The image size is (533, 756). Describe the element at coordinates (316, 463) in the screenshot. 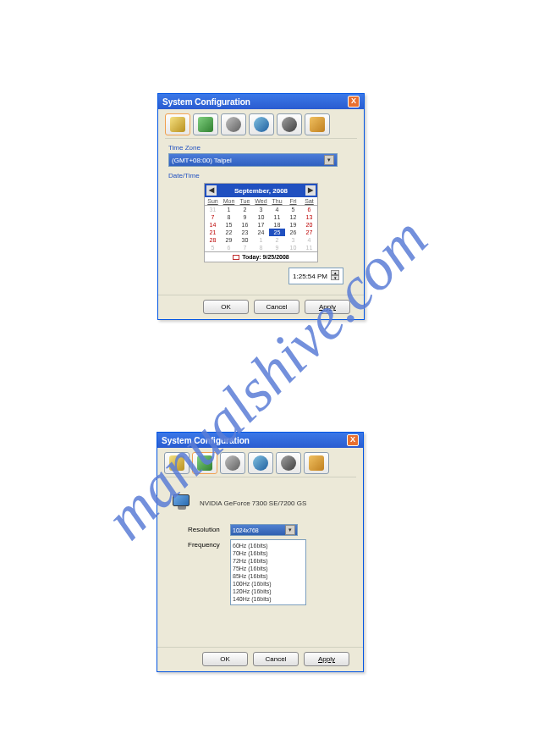

I see `package-icon` at that location.